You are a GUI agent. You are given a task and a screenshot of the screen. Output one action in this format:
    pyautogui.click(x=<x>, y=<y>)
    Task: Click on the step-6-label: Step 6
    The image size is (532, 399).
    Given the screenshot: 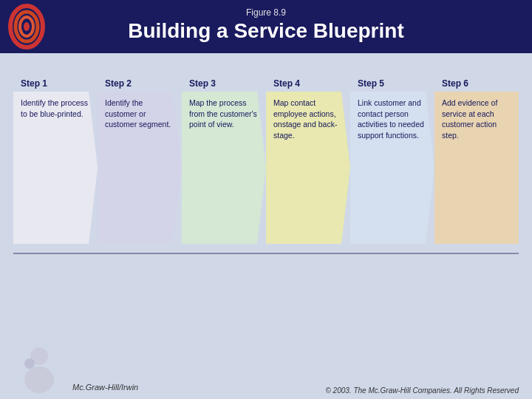 What is the action you would take?
    pyautogui.click(x=477, y=83)
    